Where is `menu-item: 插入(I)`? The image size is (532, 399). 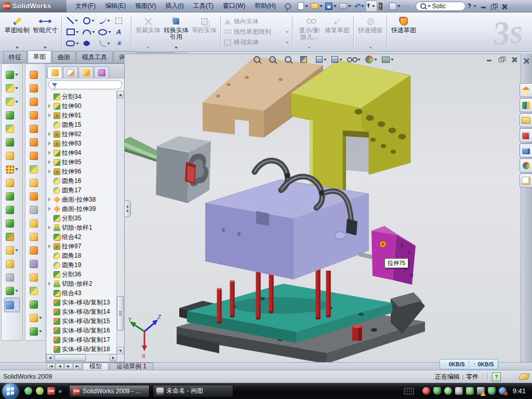
menu-item: 插入(I) is located at coordinates (175, 6).